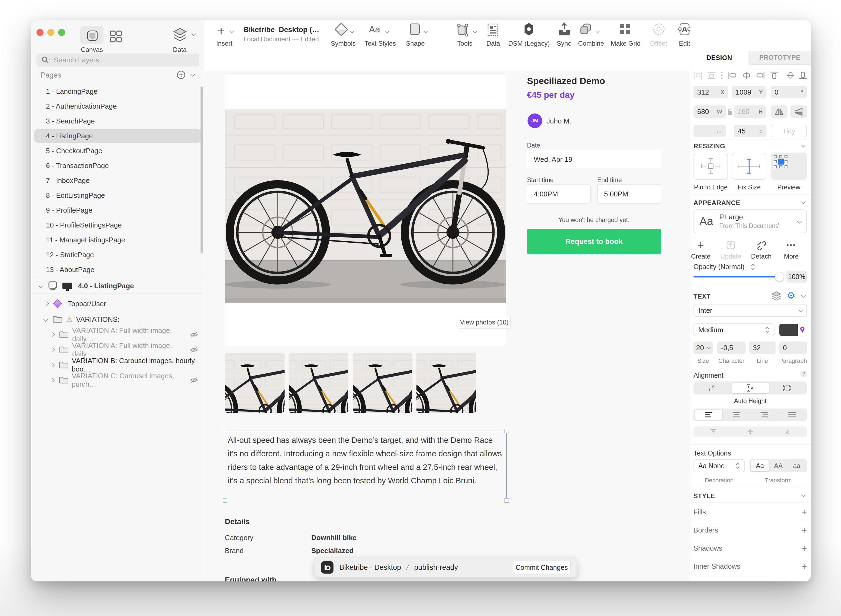 The height and width of the screenshot is (616, 841). Describe the element at coordinates (535, 121) in the screenshot. I see `avatar: JM` at that location.